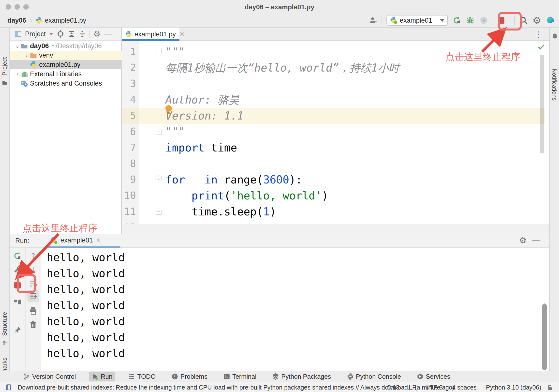  What do you see at coordinates (434, 377) in the screenshot?
I see `toolwindow-tab-services: Services` at bounding box center [434, 377].